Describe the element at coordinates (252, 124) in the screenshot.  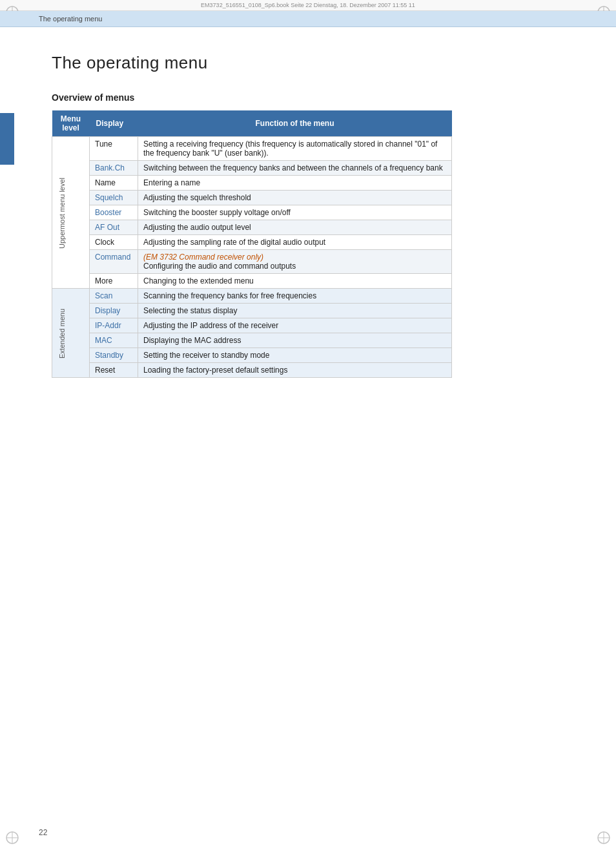
I see `table-header-row: Menulevel Display Function of the menu` at that location.